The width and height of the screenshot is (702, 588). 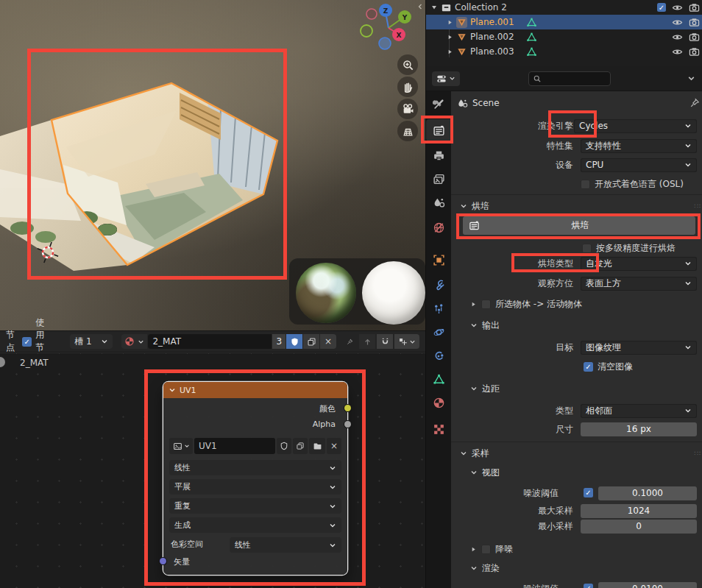 I want to click on outliner-row-plane001: Plane.001, so click(x=564, y=22).